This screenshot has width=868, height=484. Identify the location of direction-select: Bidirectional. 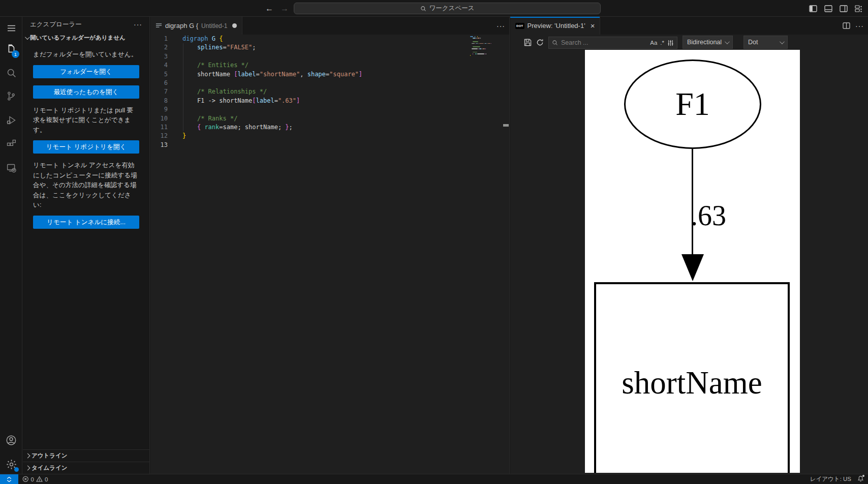
(707, 42).